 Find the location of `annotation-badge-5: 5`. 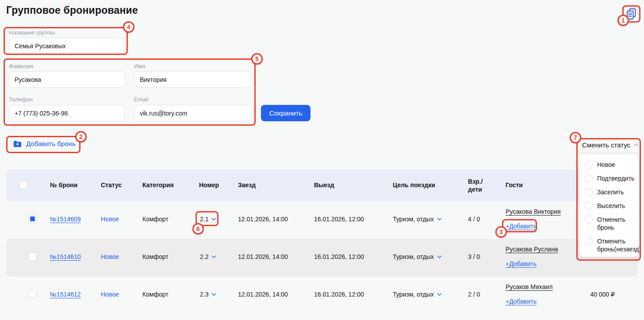

annotation-badge-5: 5 is located at coordinates (257, 59).